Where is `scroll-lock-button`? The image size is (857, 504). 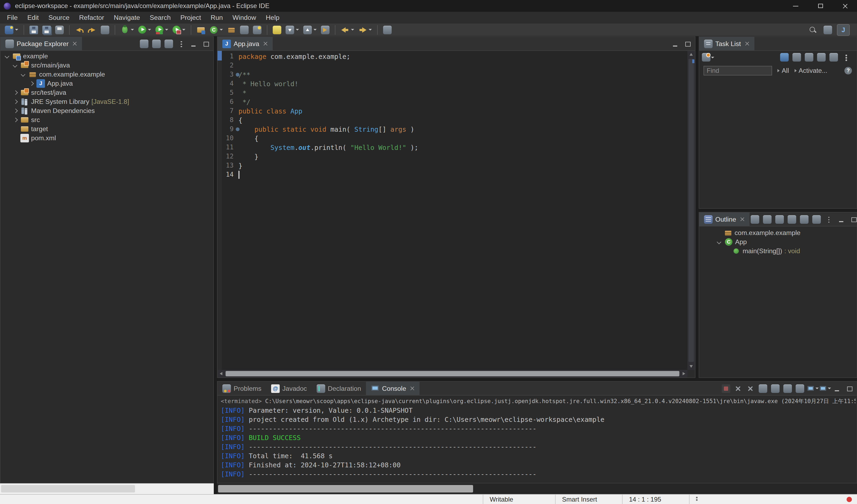
scroll-lock-button is located at coordinates (775, 388).